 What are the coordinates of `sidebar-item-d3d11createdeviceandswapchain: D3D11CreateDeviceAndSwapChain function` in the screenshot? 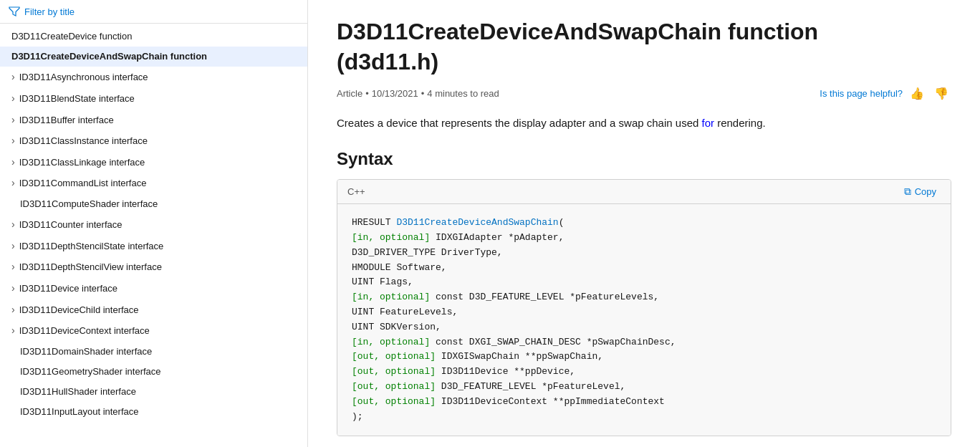 It's located at (153, 57).